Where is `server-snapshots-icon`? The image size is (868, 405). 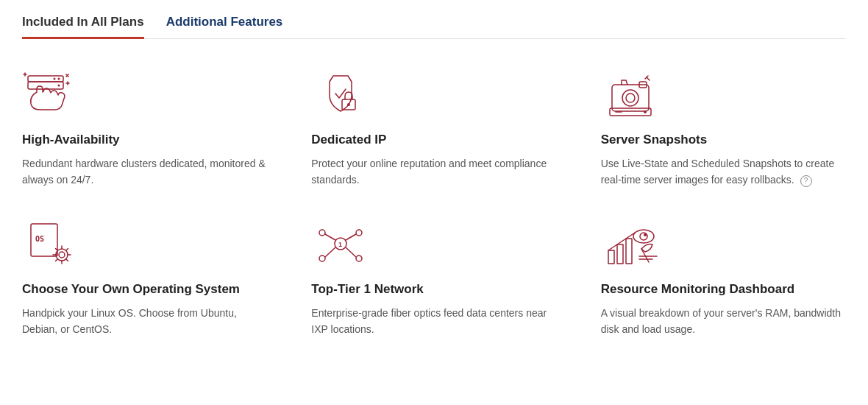 server-snapshots-icon is located at coordinates (630, 94).